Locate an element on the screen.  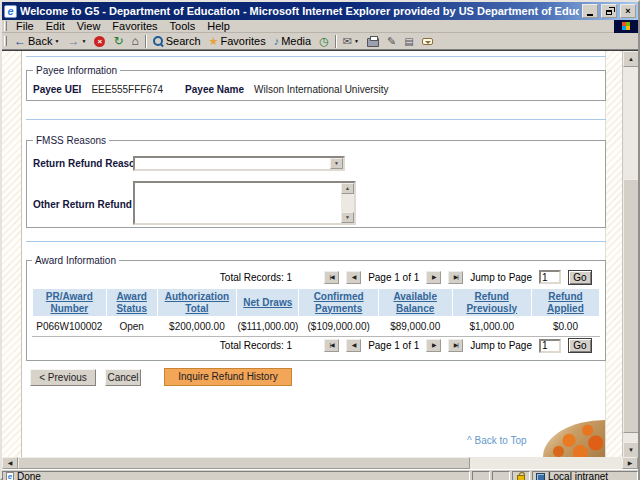
search-button: Search is located at coordinates (177, 42).